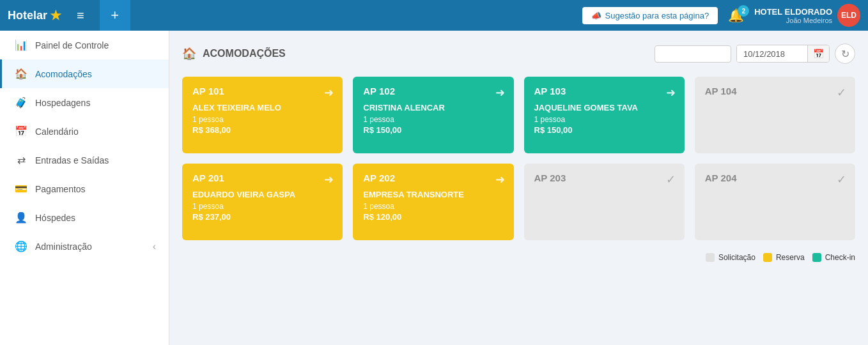 This screenshot has height=345, width=868. What do you see at coordinates (56, 15) in the screenshot?
I see `logo-star: ★` at bounding box center [56, 15].